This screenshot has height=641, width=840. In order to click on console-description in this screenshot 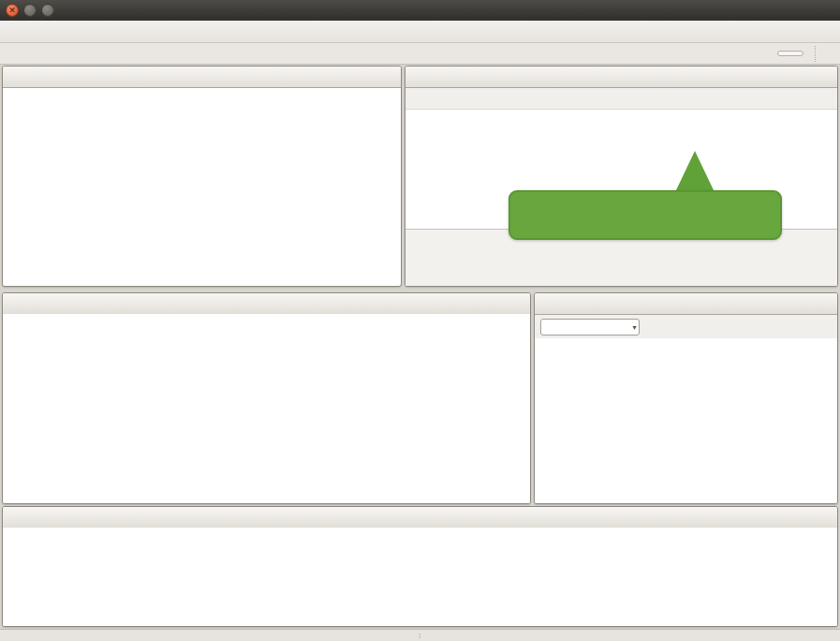, I will do `click(420, 529)`.